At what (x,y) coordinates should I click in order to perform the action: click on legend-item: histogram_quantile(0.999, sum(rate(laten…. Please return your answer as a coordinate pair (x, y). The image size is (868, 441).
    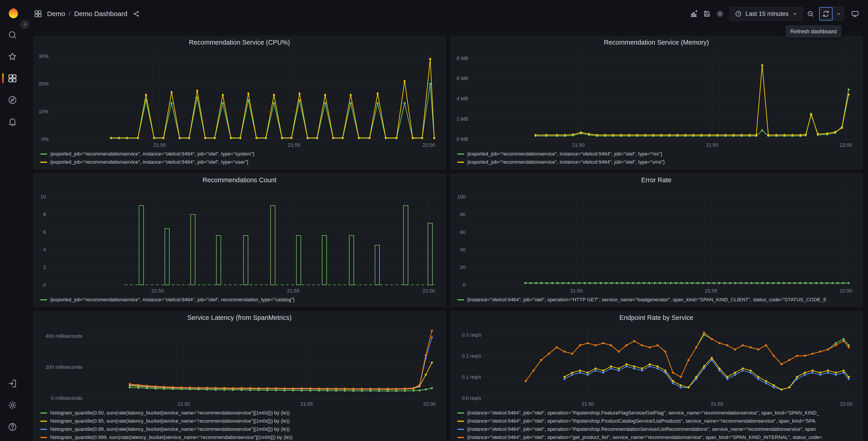
    Looking at the image, I should click on (241, 437).